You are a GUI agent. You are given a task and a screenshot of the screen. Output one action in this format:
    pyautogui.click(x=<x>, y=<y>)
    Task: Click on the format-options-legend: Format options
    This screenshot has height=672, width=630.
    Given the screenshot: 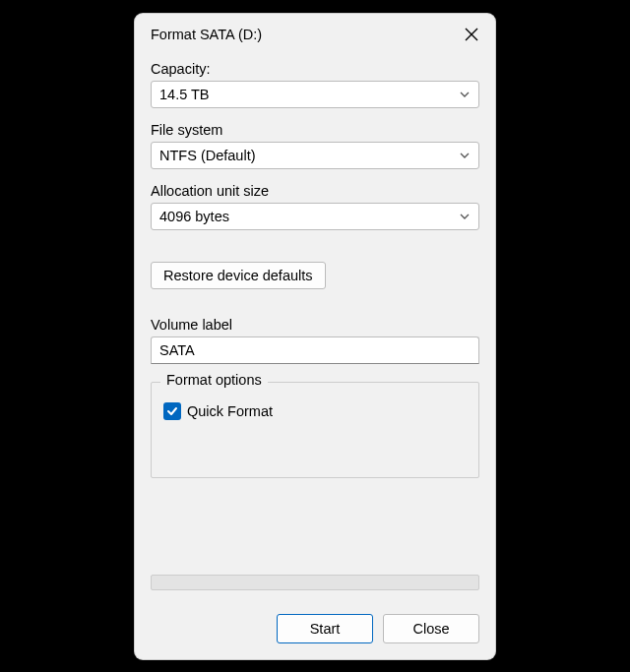 What is the action you would take?
    pyautogui.click(x=215, y=380)
    